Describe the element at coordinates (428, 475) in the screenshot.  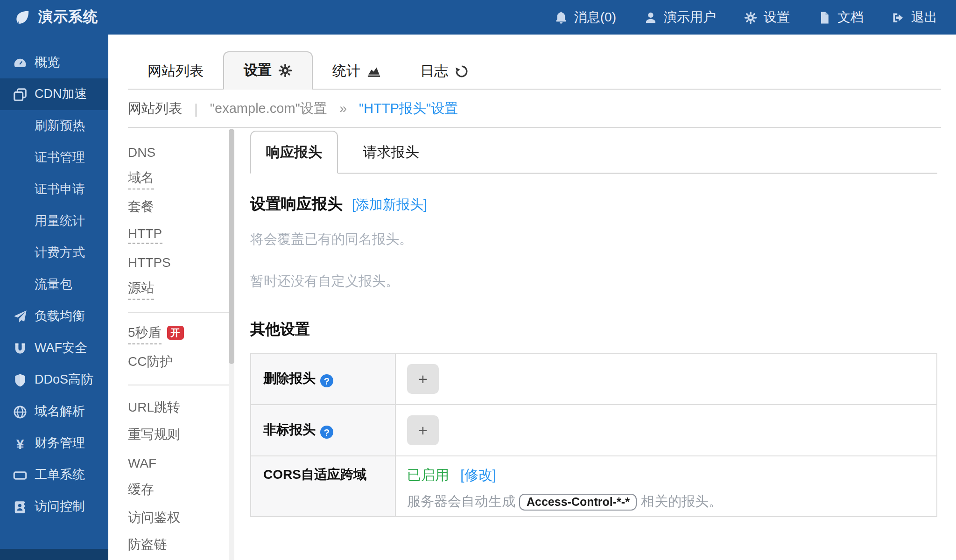
I see `cors-status: 已启用` at that location.